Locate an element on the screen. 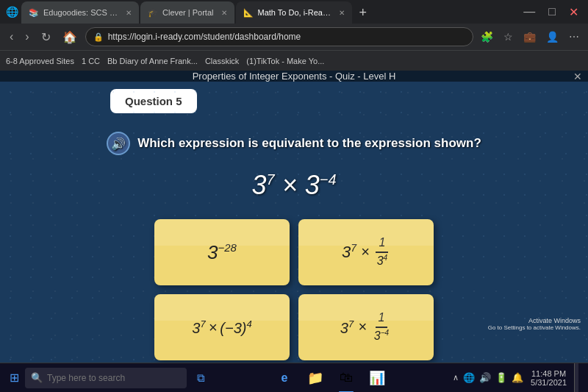 The image size is (588, 392). minimize-button: — is located at coordinates (529, 12).